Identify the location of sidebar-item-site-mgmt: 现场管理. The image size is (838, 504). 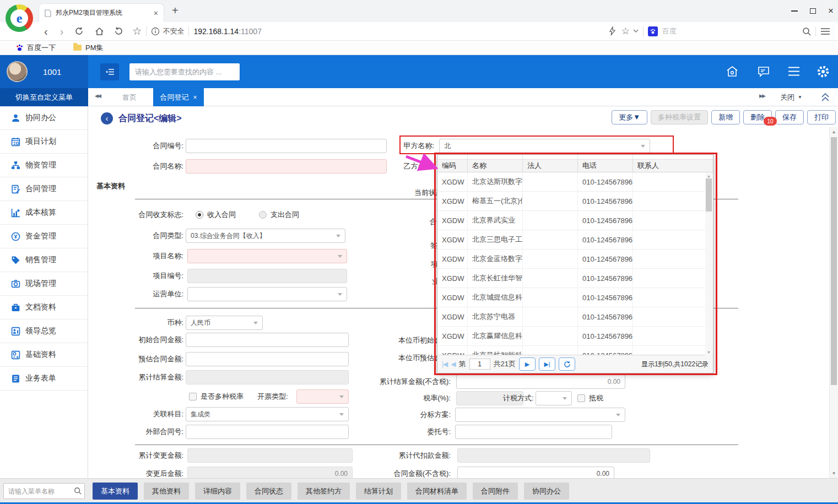
(44, 284).